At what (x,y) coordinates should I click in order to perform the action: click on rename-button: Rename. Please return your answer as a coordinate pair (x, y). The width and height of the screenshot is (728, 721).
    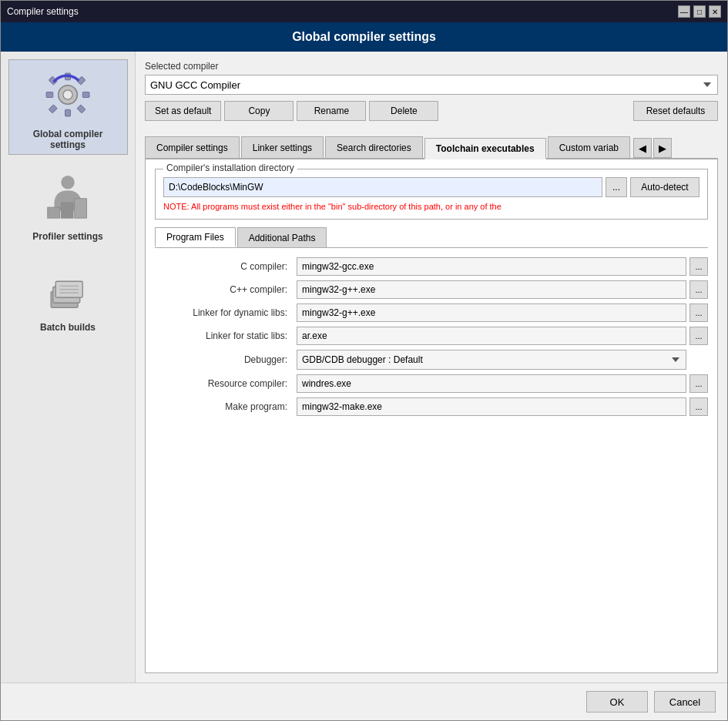
    Looking at the image, I should click on (331, 111).